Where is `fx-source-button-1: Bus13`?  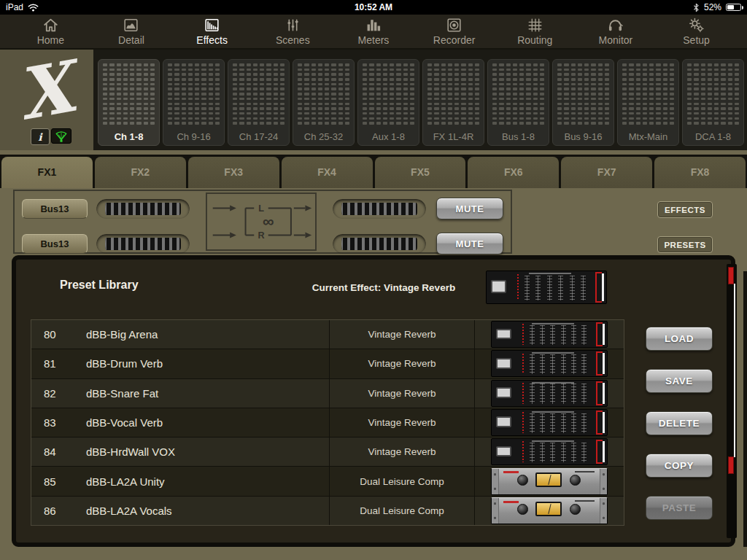 fx-source-button-1: Bus13 is located at coordinates (55, 209).